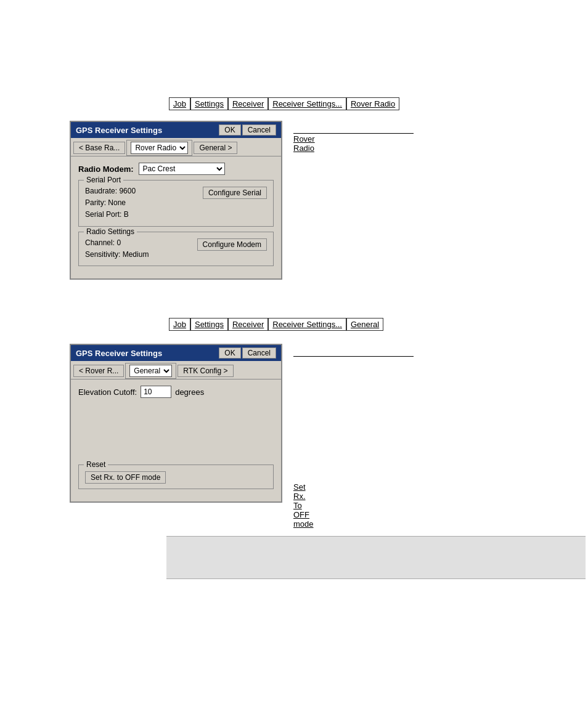  What do you see at coordinates (176, 423) in the screenshot?
I see `dialog-gps-general: GPS Receiver Settings OK Cancel < Rover …` at bounding box center [176, 423].